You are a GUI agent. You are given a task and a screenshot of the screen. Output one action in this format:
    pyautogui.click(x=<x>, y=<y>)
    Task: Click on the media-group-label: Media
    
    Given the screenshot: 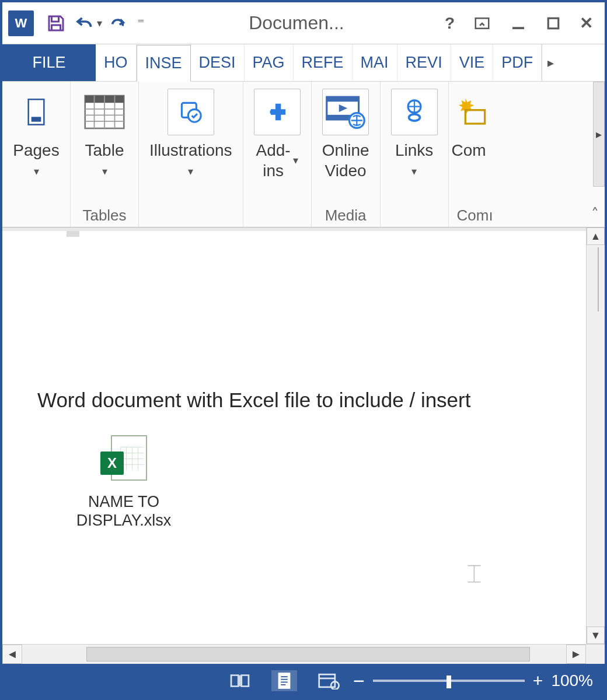 What is the action you would take?
    pyautogui.click(x=346, y=215)
    